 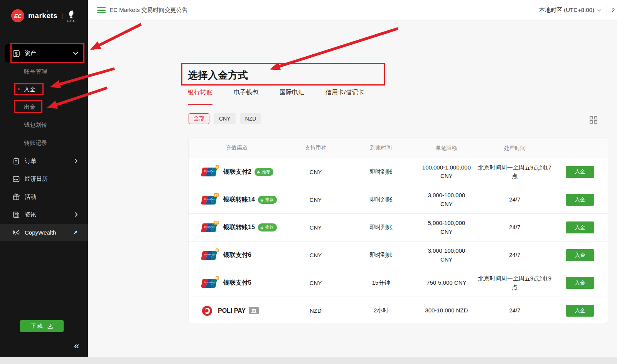 I want to click on table-row: UnionPay5 银联支付5 CNY 15分钟 750-5,000 CNY 北…, so click(x=398, y=283).